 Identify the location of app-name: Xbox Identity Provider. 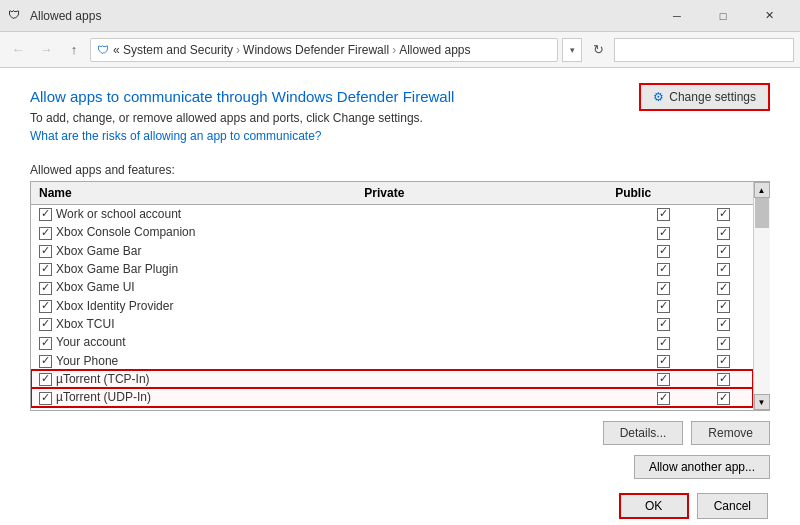
(114, 306).